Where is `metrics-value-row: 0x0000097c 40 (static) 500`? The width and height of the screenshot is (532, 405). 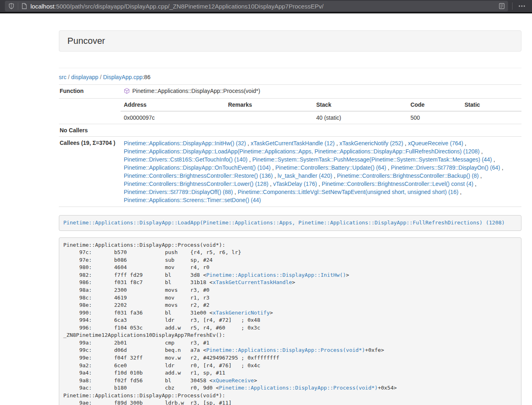
metrics-value-row: 0x0000097c 40 (static) 500 is located at coordinates (321, 118).